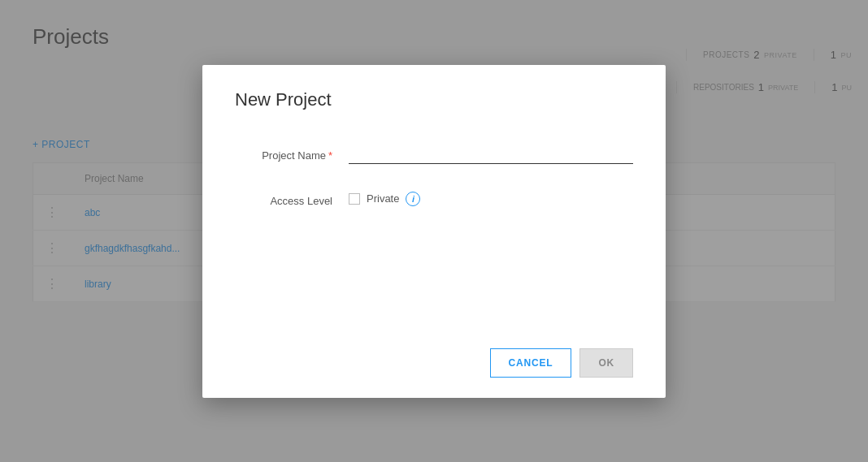 Image resolution: width=868 pixels, height=462 pixels. What do you see at coordinates (434, 276) in the screenshot?
I see `dialog-spacer` at bounding box center [434, 276].